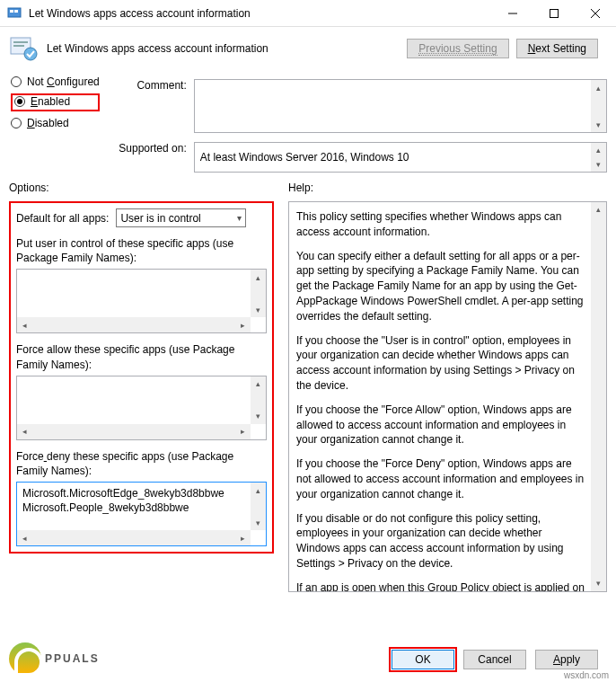  Describe the element at coordinates (423, 660) in the screenshot. I see `ok-button: OK` at that location.